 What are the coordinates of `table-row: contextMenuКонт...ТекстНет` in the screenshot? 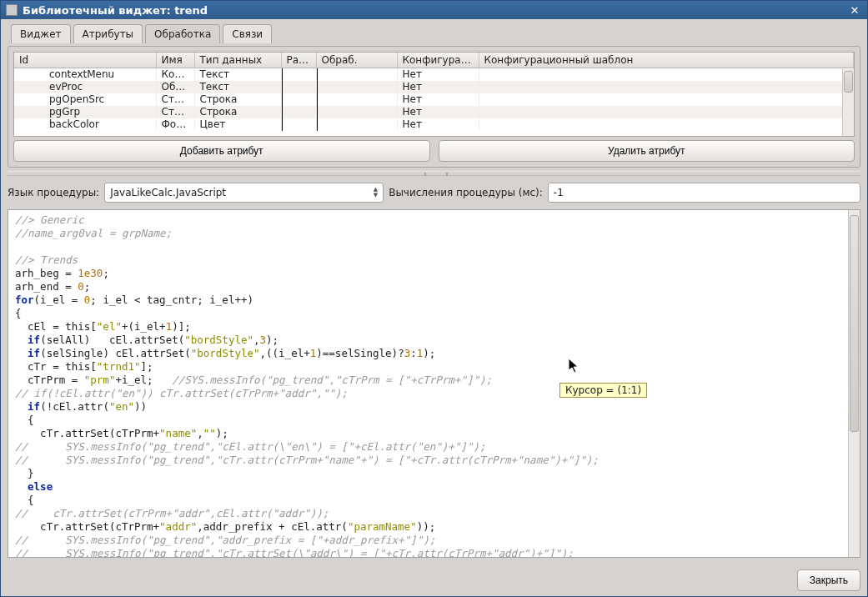 It's located at (434, 75).